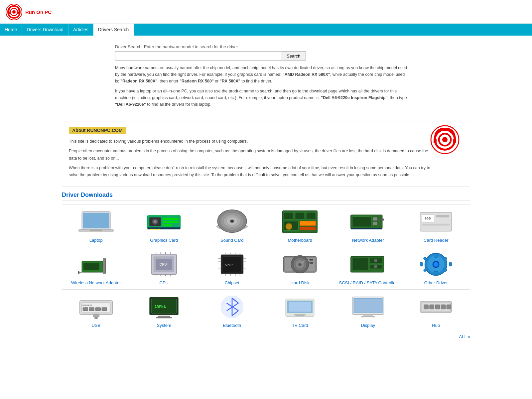 This screenshot has height=399, width=532. Describe the element at coordinates (436, 307) in the screenshot. I see `hub-icon` at that location.